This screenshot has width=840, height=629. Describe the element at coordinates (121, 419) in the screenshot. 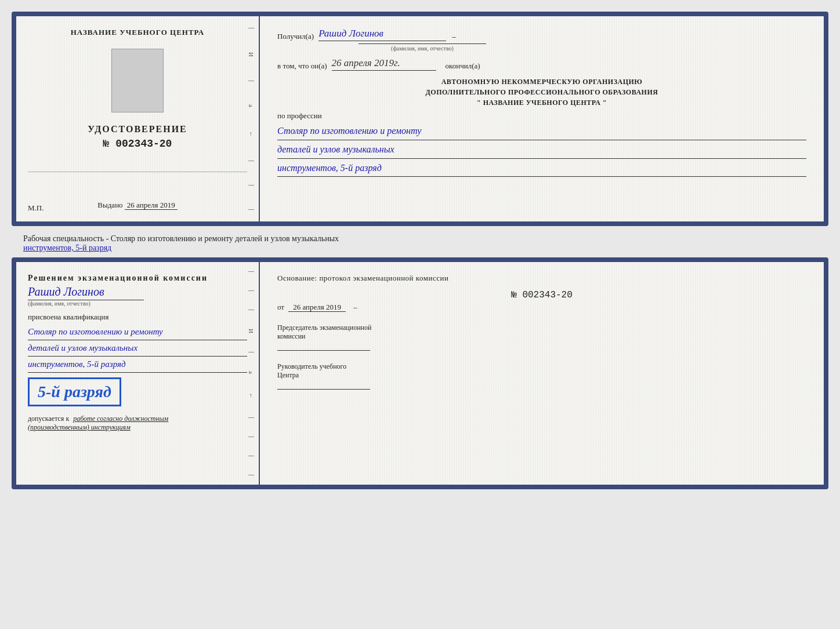

I see `work-label: работе согласно должностным` at that location.